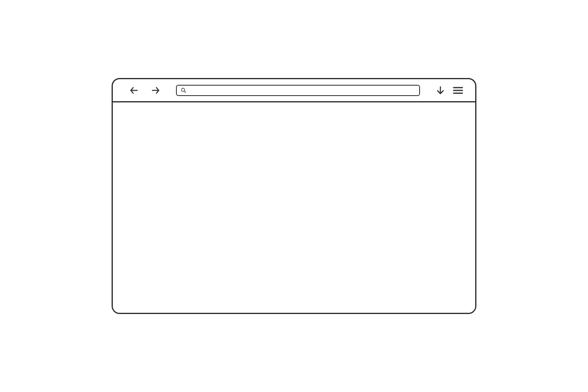  What do you see at coordinates (134, 90) in the screenshot?
I see `arrow-left-icon` at bounding box center [134, 90].